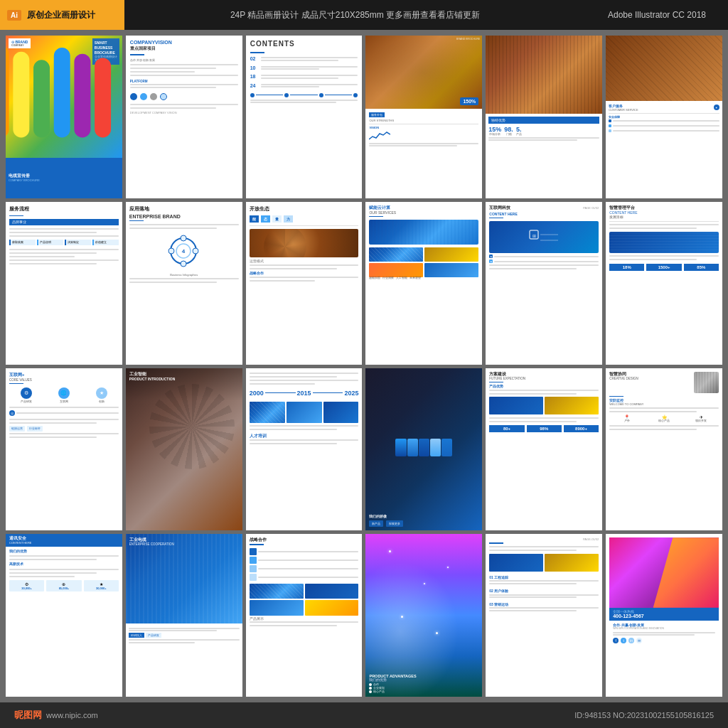  Describe the element at coordinates (544, 449) in the screenshot. I see `card-future: 方案建设 FUTURE EXPECTATION 产品优势 80+ 98% 890…` at that location.